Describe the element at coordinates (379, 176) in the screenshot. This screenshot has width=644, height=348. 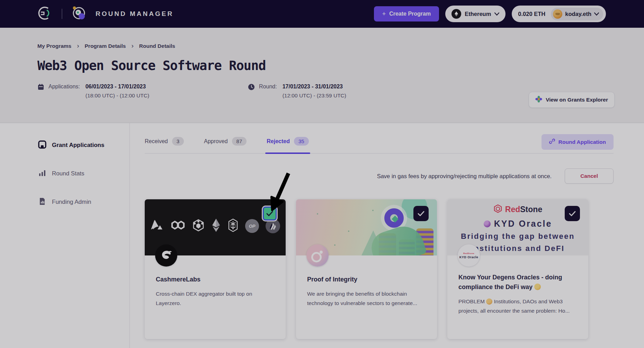
I see `bulk-select-bar: Save in gas fees by approving/rejecting …` at that location.